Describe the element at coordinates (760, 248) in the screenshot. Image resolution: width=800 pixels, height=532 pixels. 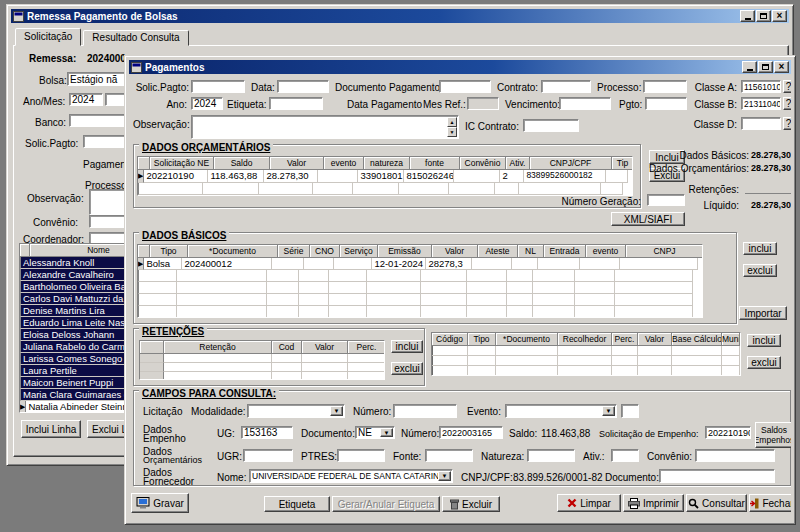
I see `basicos-inclui-button: inclui` at that location.